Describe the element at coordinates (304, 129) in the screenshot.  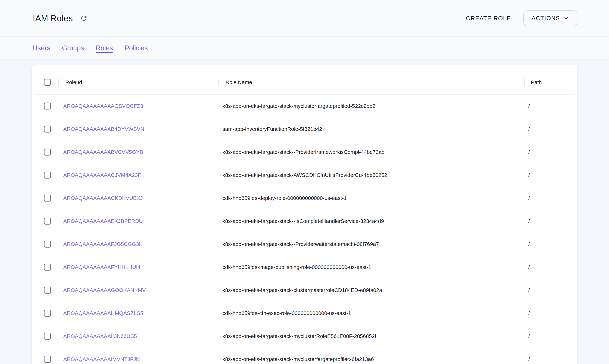
I see `table-row: AROAQAAAAAAAAB4DYVWSVN sam-app-Inventory…` at that location.